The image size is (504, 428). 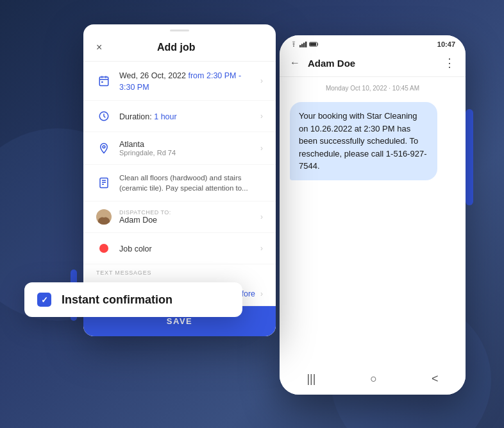 I want to click on dispatched-content: DISPATCHED TO: Adam Doe, so click(x=187, y=217).